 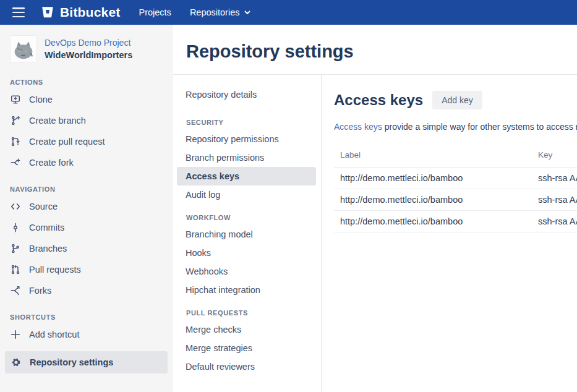 I want to click on sidebar-item-create-fork: Create fork, so click(x=87, y=163).